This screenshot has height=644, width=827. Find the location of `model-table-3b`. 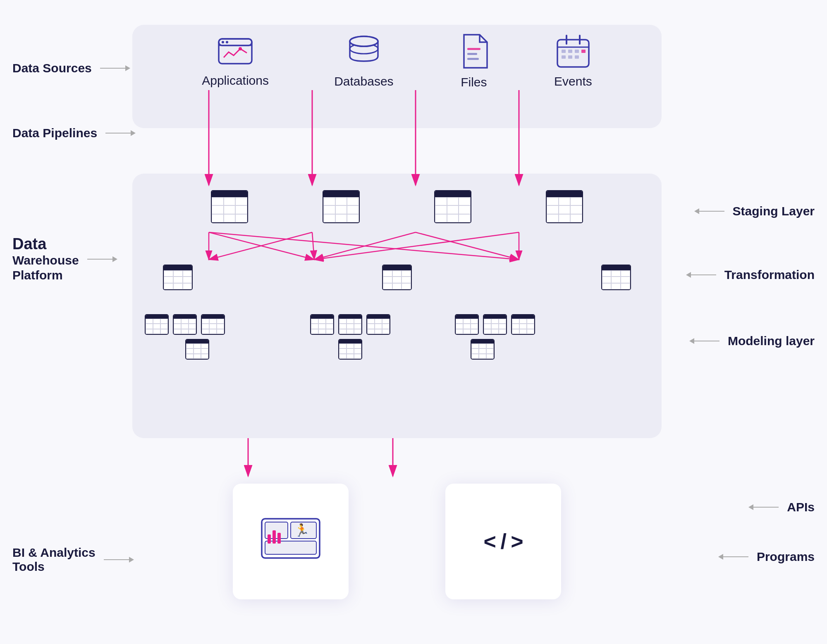

model-table-3b is located at coordinates (495, 324).